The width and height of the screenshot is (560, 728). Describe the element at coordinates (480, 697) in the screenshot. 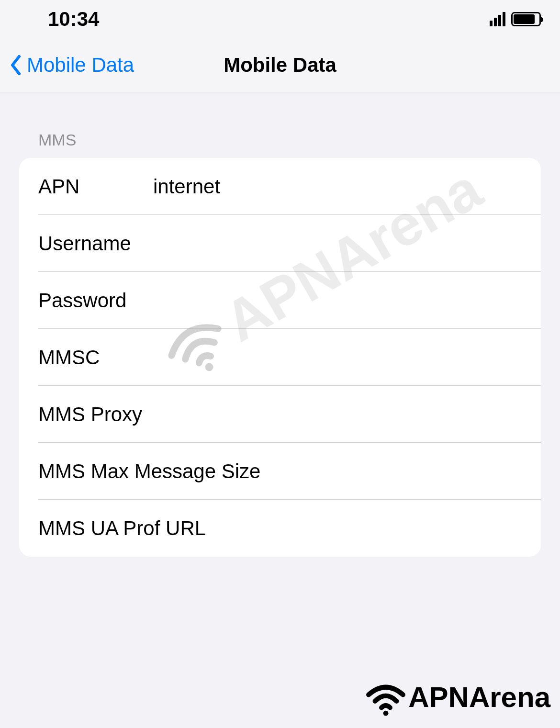

I see `logo-text: APNArena` at that location.